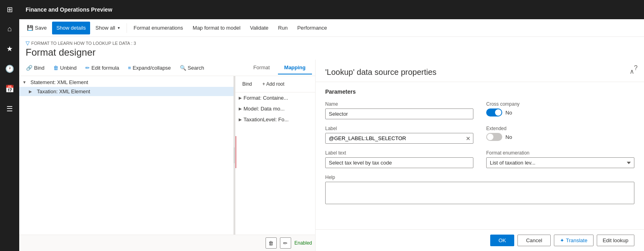 The width and height of the screenshot is (644, 251). I want to click on edit-button: ✏, so click(286, 243).